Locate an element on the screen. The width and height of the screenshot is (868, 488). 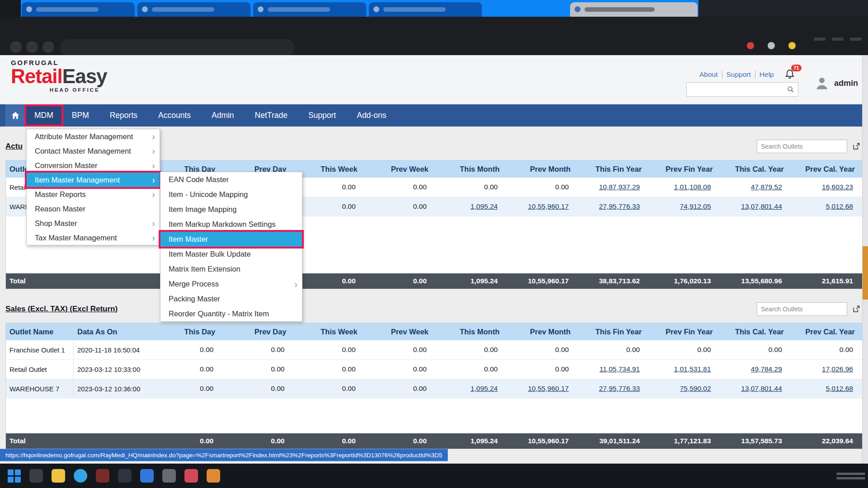
minimize-icon is located at coordinates (820, 39).